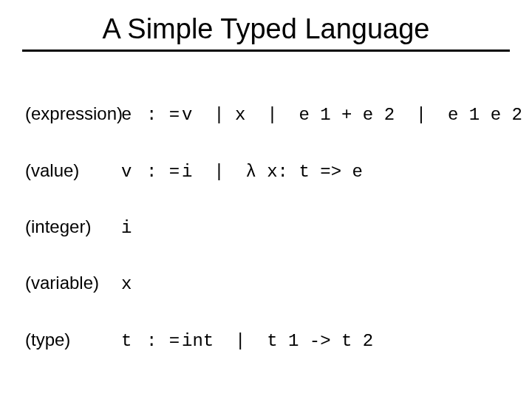 This screenshot has width=532, height=399. I want to click on grammar-row: (value)v: =i | λ x: t => e, so click(267, 171).